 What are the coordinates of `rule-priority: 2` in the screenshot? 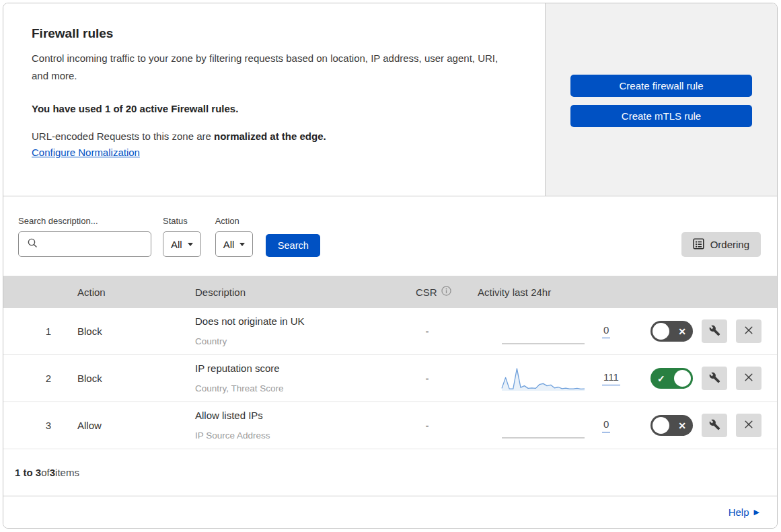 It's located at (34, 378).